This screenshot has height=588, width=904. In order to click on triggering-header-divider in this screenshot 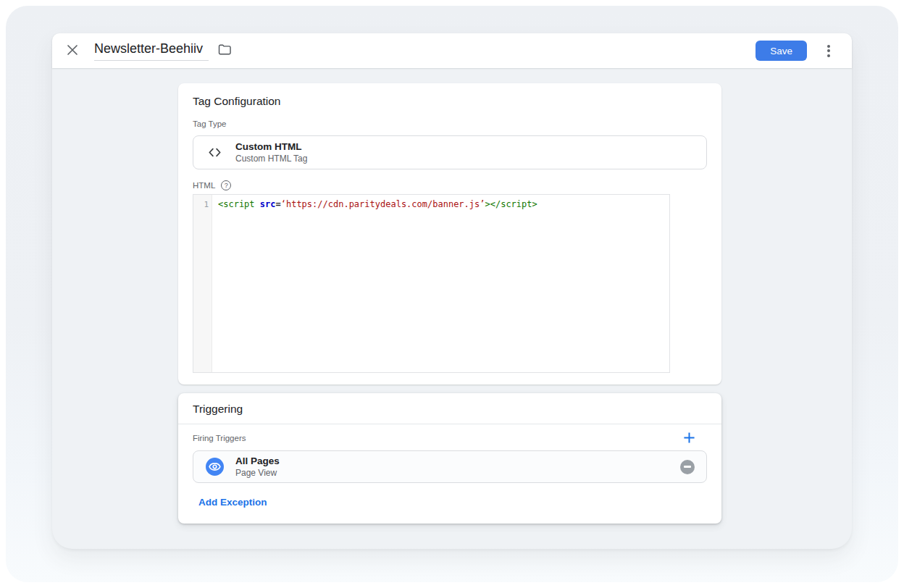, I will do `click(450, 424)`.